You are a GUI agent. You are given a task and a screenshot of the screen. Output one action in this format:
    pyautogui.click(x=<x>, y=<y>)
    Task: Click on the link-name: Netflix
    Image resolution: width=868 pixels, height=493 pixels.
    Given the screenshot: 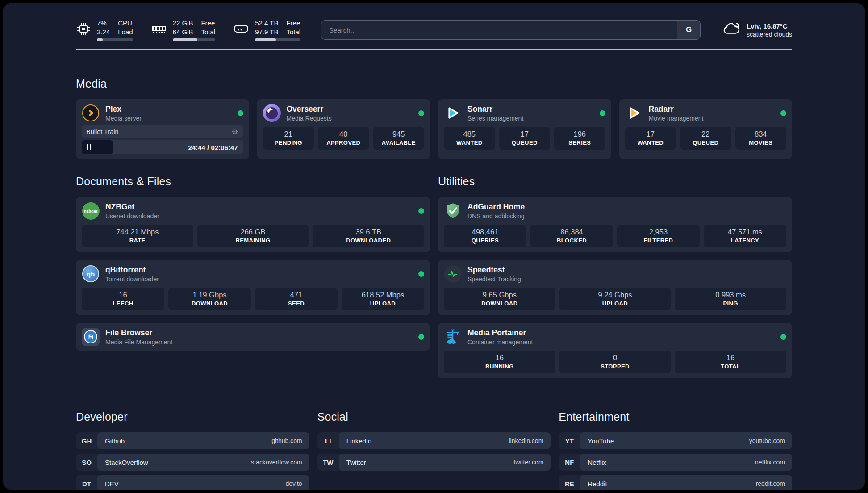 What is the action you would take?
    pyautogui.click(x=597, y=463)
    